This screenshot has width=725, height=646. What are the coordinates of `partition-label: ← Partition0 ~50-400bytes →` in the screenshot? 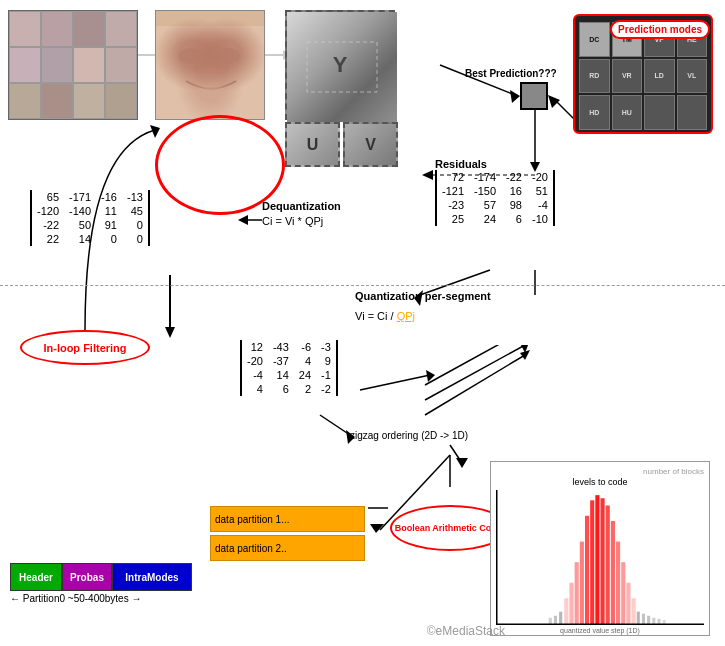 It's located at (76, 598).